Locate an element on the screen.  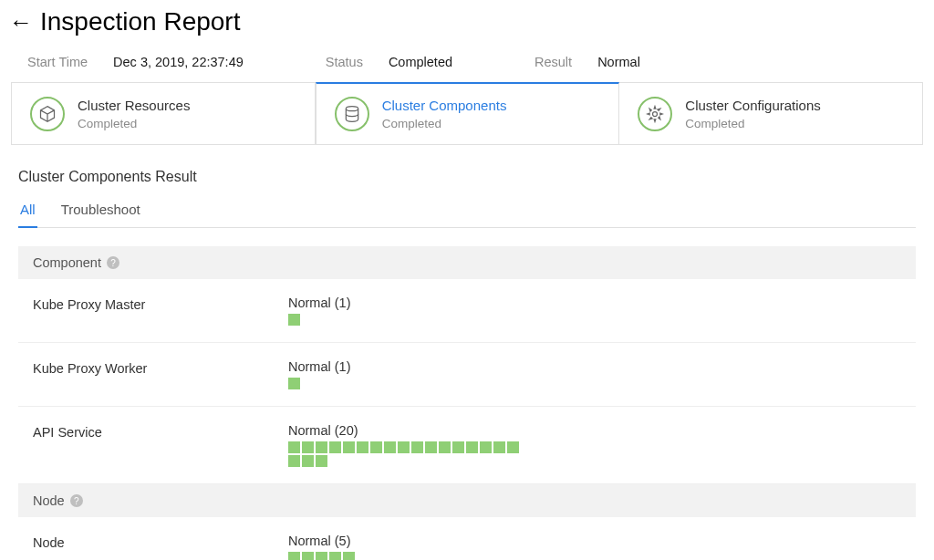
gear-icon is located at coordinates (655, 114).